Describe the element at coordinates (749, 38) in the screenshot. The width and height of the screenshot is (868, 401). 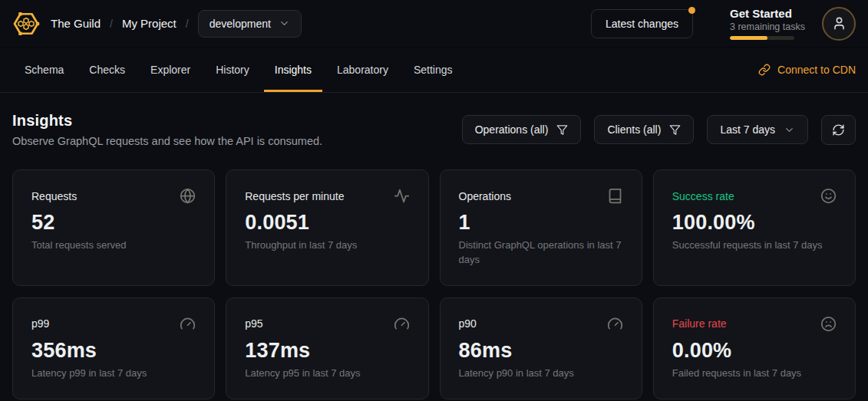
I see `get-started-progress-fill` at that location.